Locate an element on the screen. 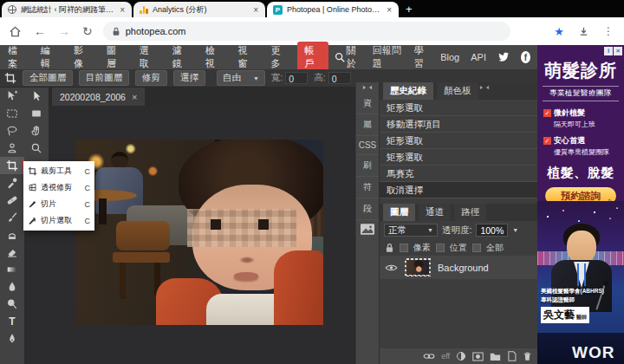 This screenshot has width=624, height=364. lock-pixels-checkbox is located at coordinates (404, 248).